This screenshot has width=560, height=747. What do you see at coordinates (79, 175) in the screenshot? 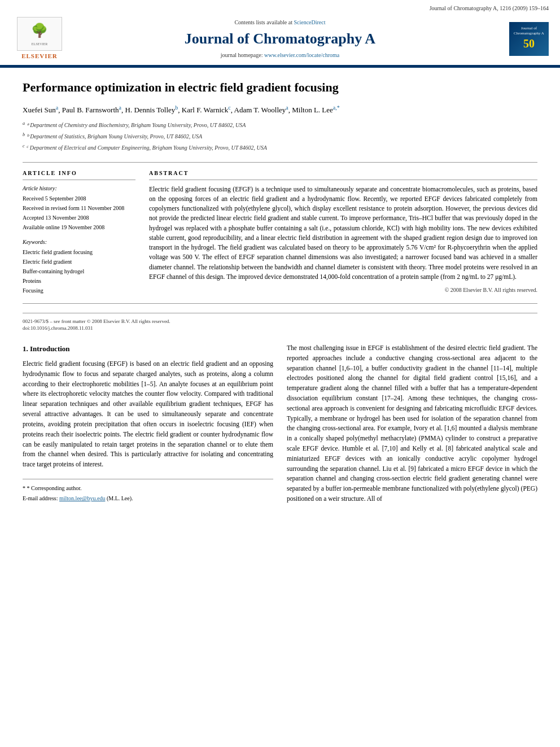
I see `article-info-heading: ARTICLE INFO` at bounding box center [79, 175].